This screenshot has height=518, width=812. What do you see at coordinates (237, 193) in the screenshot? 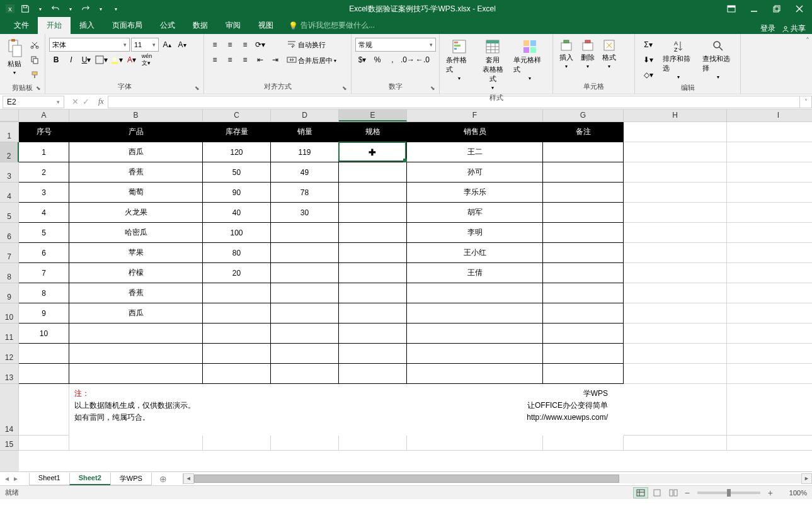
I see `cell-C4: 90` at bounding box center [237, 193].